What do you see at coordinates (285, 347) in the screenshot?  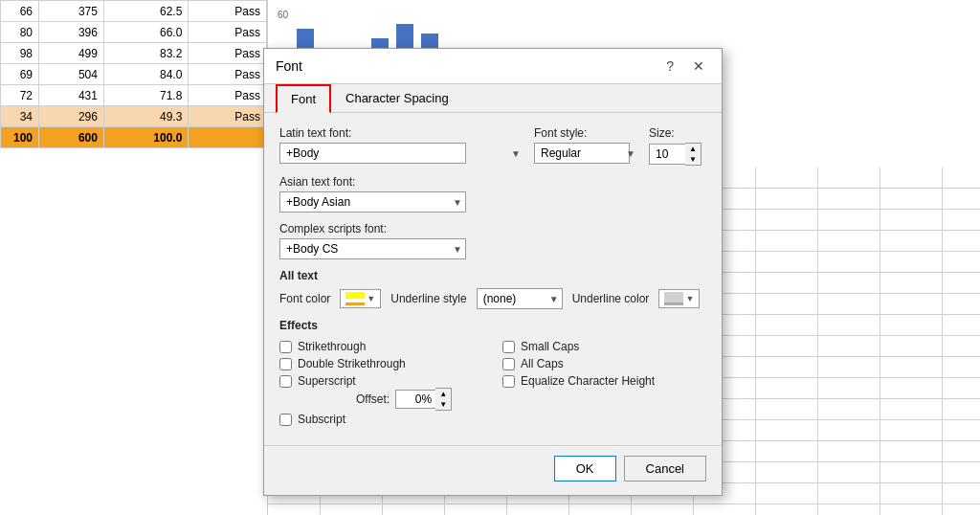 I see `strikethrough-checkbox` at bounding box center [285, 347].